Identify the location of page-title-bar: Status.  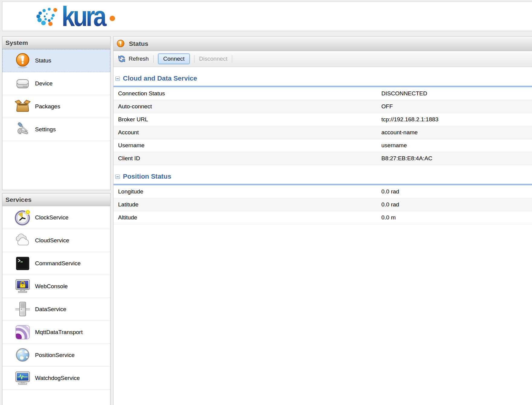
(323, 44).